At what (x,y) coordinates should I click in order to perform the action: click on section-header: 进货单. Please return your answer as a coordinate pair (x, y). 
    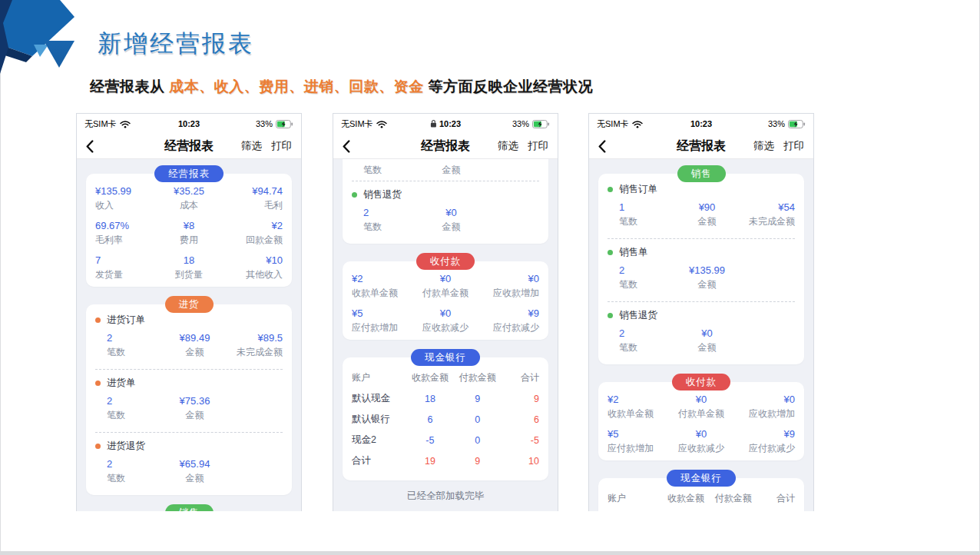
    Looking at the image, I should click on (189, 383).